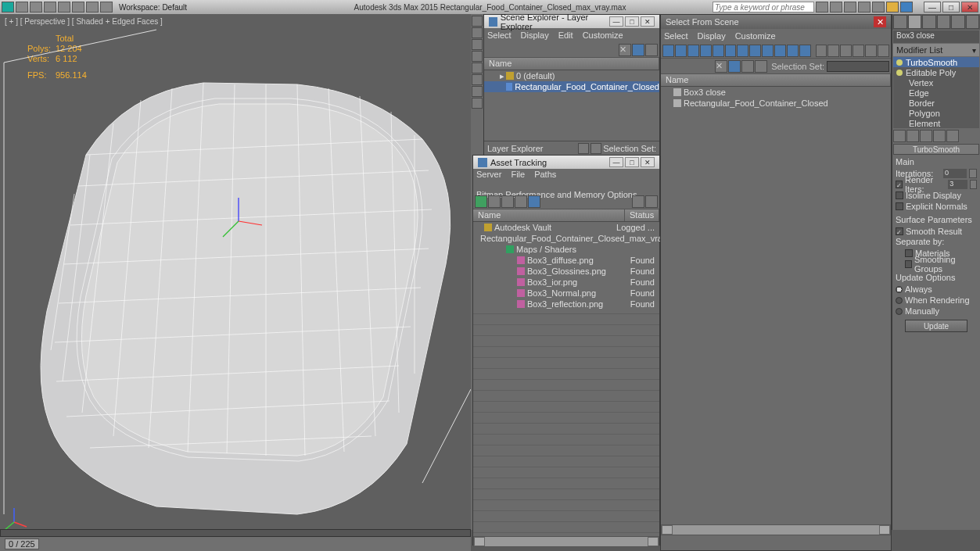 Image resolution: width=980 pixels, height=551 pixels. What do you see at coordinates (929, 22) in the screenshot?
I see `hierarchy-tab-icon` at bounding box center [929, 22].